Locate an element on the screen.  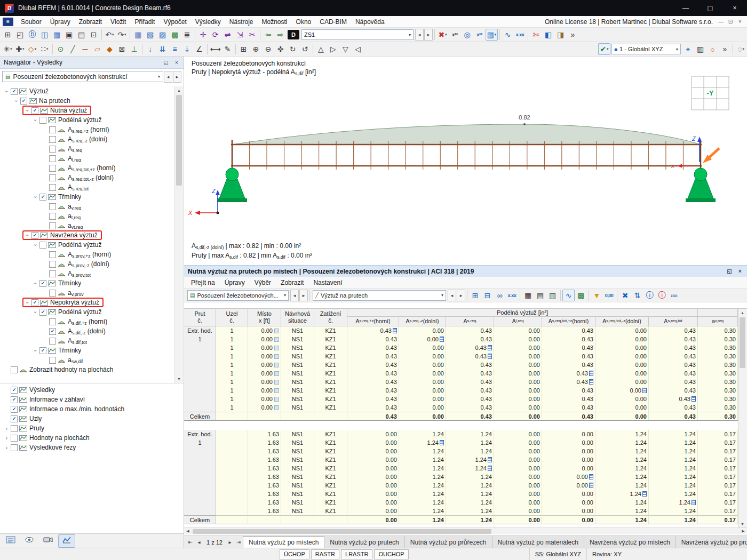
tree-item-na-prutech: ›✔Na prutech is located at coordinates (88, 101).